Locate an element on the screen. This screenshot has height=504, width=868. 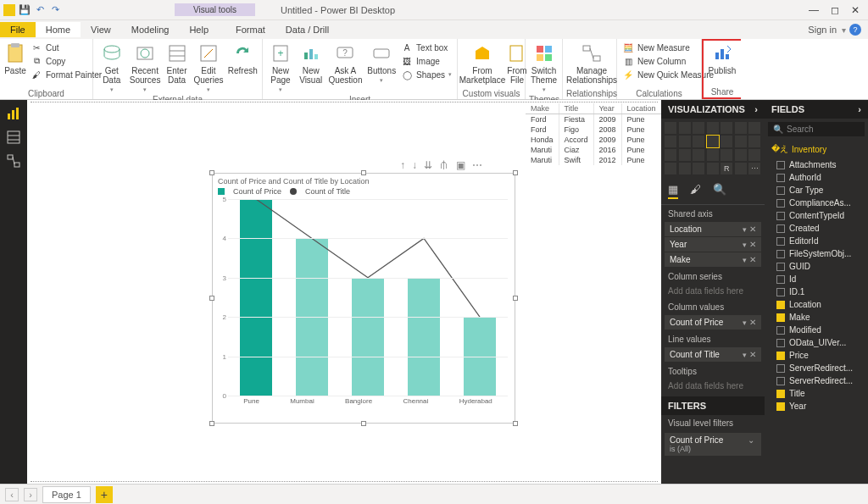
field-row: ID.1 is located at coordinates (816, 291).